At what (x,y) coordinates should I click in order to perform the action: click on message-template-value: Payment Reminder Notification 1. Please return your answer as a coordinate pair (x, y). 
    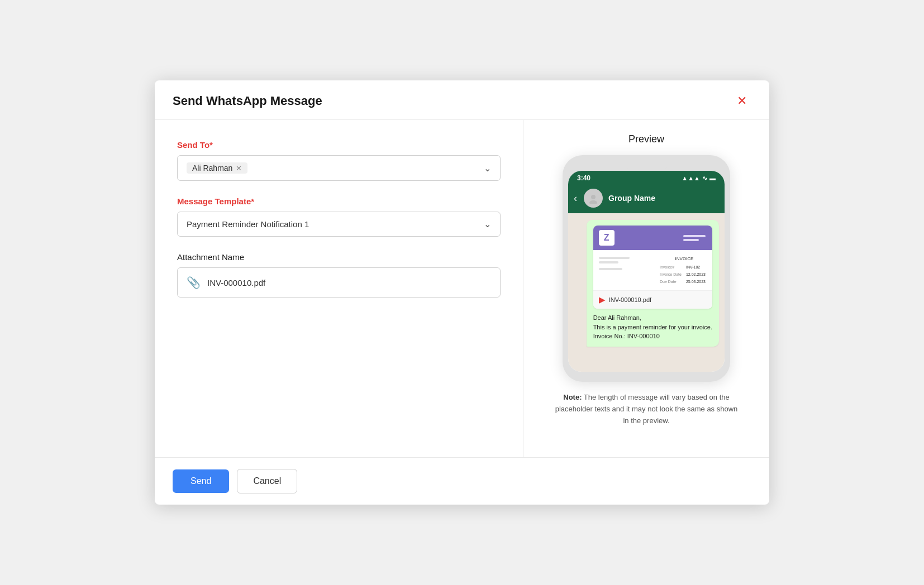
    Looking at the image, I should click on (248, 224).